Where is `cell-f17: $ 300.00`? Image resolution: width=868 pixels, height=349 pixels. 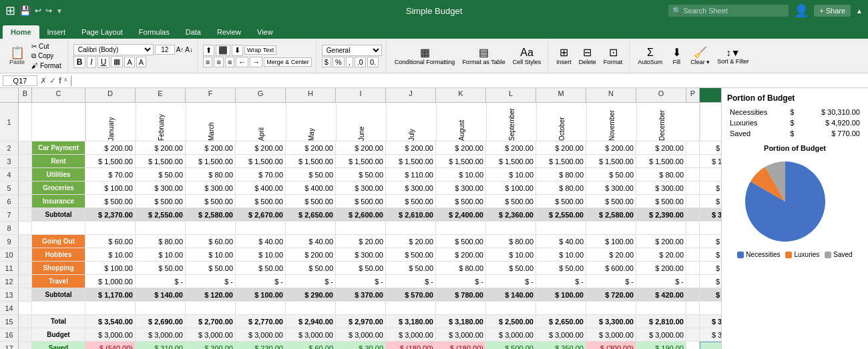
cell-f17: $ 300.00 is located at coordinates (211, 346).